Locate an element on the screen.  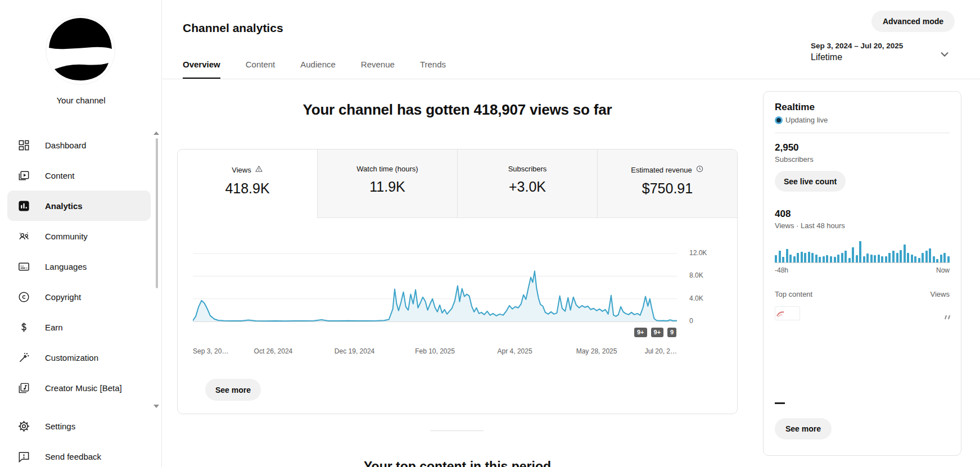
sidebar-scrollbar-thumb is located at coordinates (157, 214).